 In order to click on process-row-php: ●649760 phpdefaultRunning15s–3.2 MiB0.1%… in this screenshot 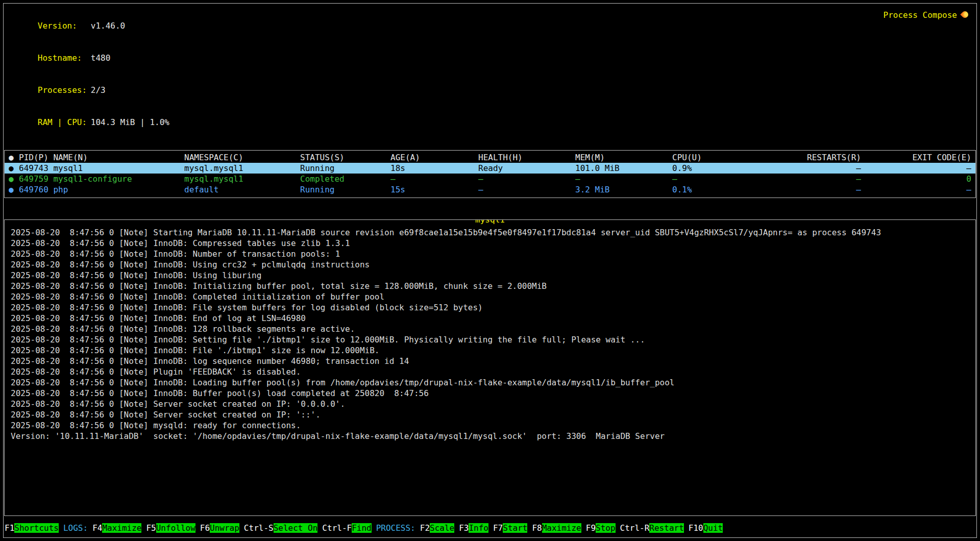, I will do `click(490, 190)`.